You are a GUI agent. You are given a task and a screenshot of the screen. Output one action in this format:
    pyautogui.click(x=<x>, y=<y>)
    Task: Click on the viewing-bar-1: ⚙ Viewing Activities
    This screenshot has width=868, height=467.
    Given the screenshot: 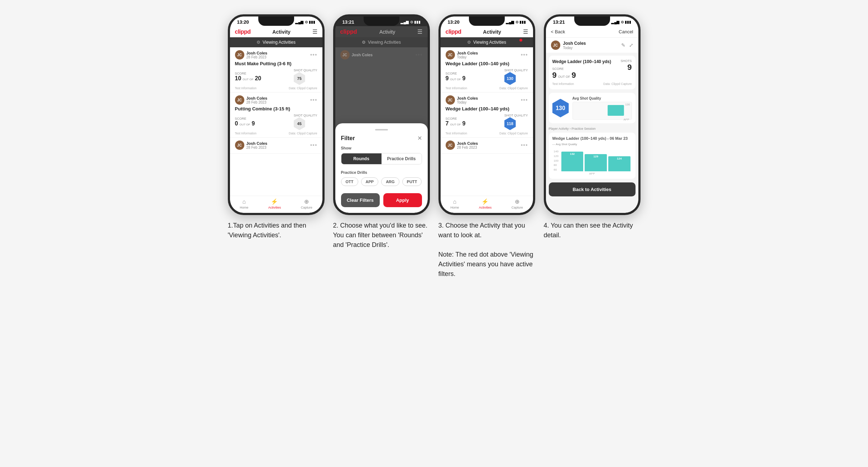 What is the action you would take?
    pyautogui.click(x=276, y=42)
    